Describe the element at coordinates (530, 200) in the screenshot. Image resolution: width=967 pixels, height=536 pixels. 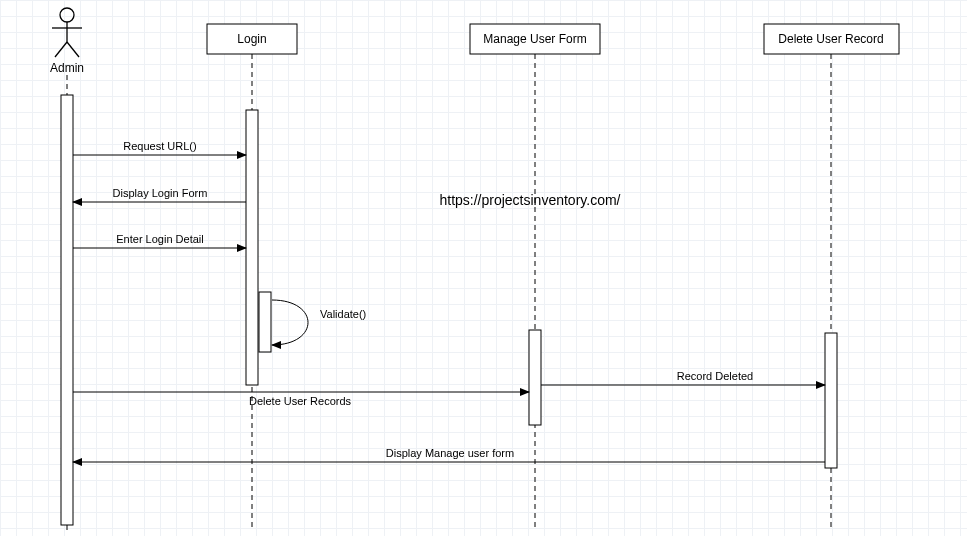
I see `watermark-url: https://projectsinventory.com/` at that location.